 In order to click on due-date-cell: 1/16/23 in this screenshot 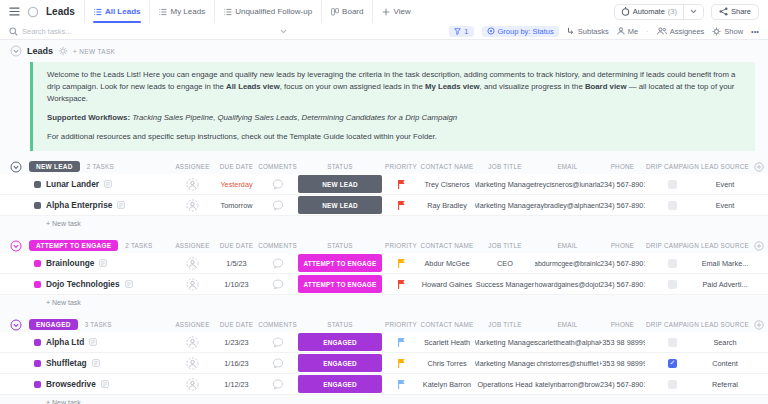, I will do `click(236, 363)`.